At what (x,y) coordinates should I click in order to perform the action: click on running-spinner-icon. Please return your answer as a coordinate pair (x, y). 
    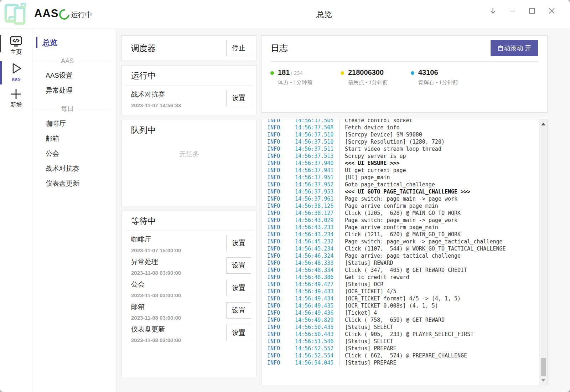
    Looking at the image, I should click on (64, 14).